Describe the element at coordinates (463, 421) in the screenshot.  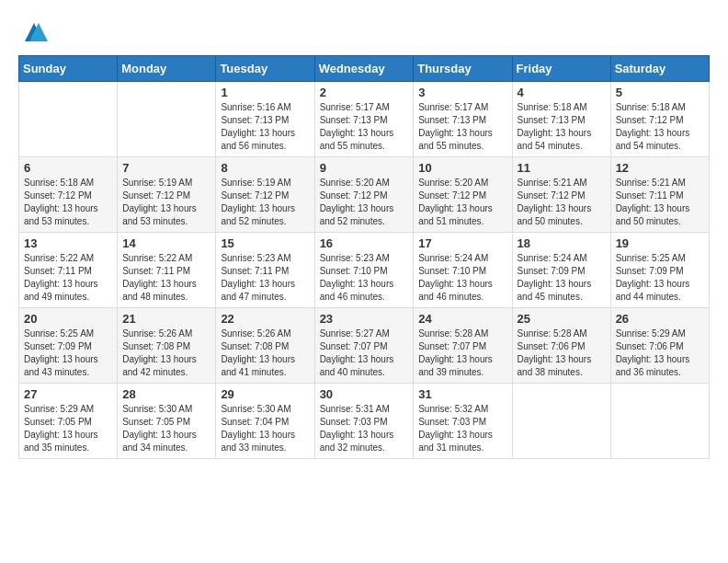
I see `calendar-cell: 31Sunrise: 5:32 AMSunset: 7:03 PMDayligh…` at that location.